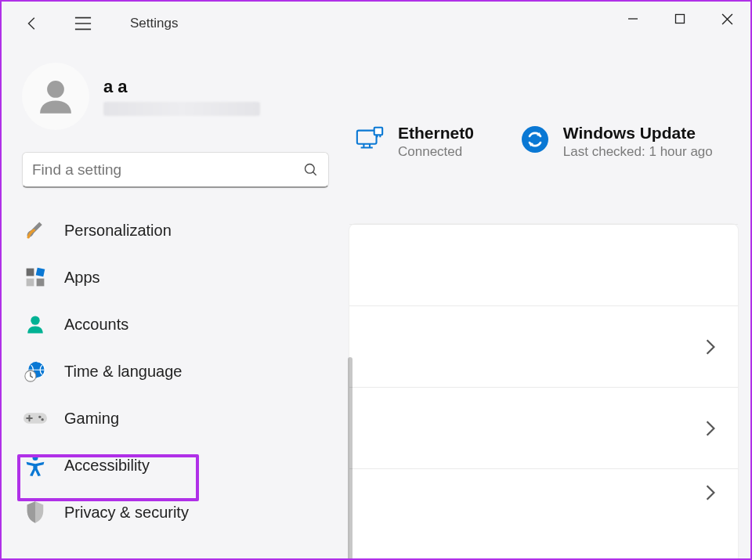  I want to click on sidebar-item-label: Privacy & security, so click(127, 512).